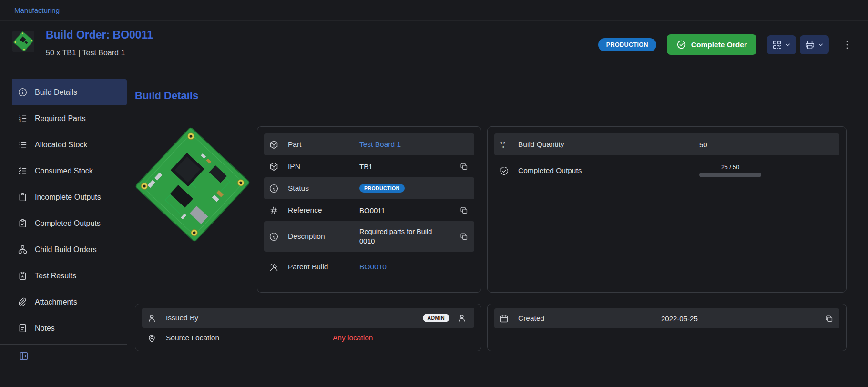 This screenshot has height=387, width=868. Describe the element at coordinates (70, 302) in the screenshot. I see `sidebar-item-attachments: Attachments` at that location.